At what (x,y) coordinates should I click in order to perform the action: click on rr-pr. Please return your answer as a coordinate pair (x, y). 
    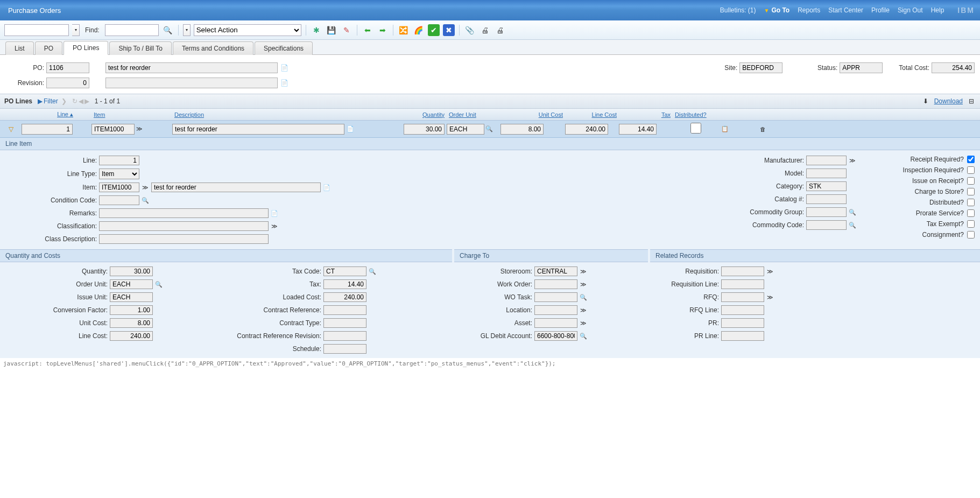
    Looking at the image, I should click on (743, 323).